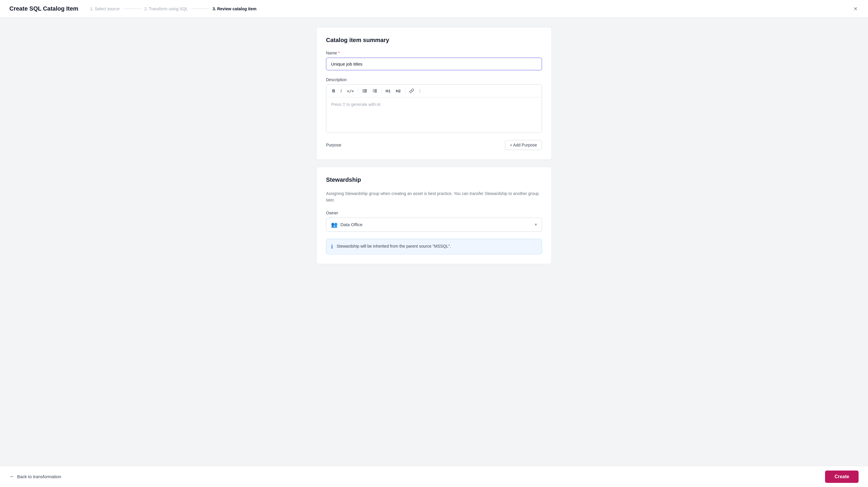 The height and width of the screenshot is (487, 868). I want to click on description-field-group: Description B I </>, so click(434, 105).